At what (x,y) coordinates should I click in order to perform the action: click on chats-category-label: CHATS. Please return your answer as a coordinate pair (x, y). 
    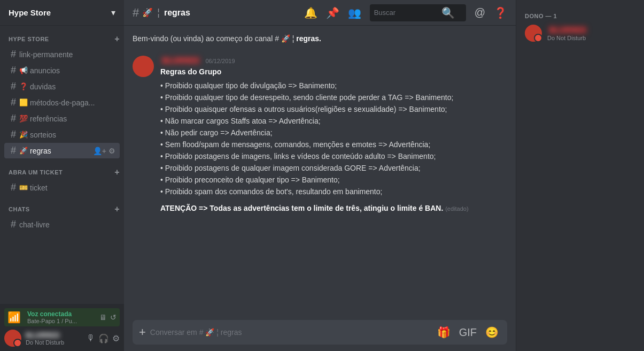
    Looking at the image, I should click on (19, 209).